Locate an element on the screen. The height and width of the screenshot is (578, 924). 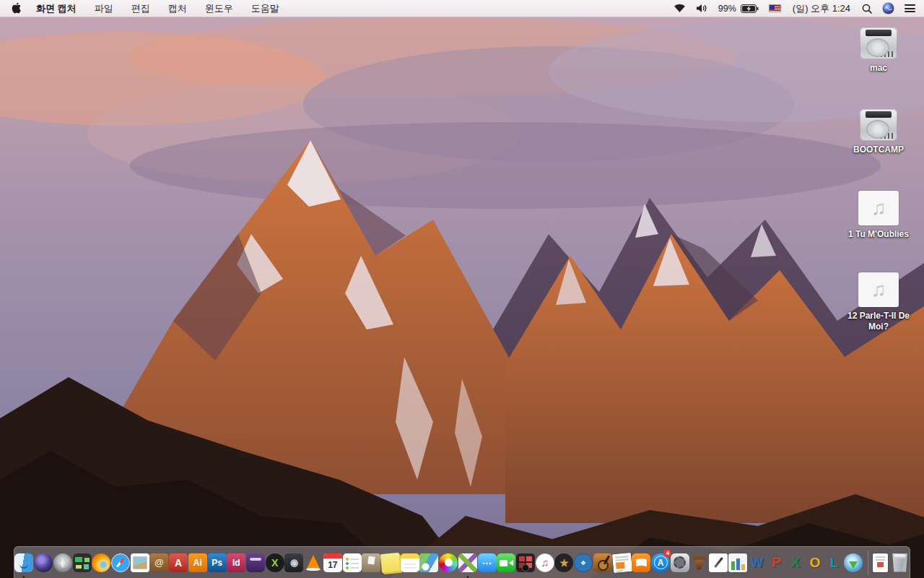
dock-siri-icon is located at coordinates (43, 563).